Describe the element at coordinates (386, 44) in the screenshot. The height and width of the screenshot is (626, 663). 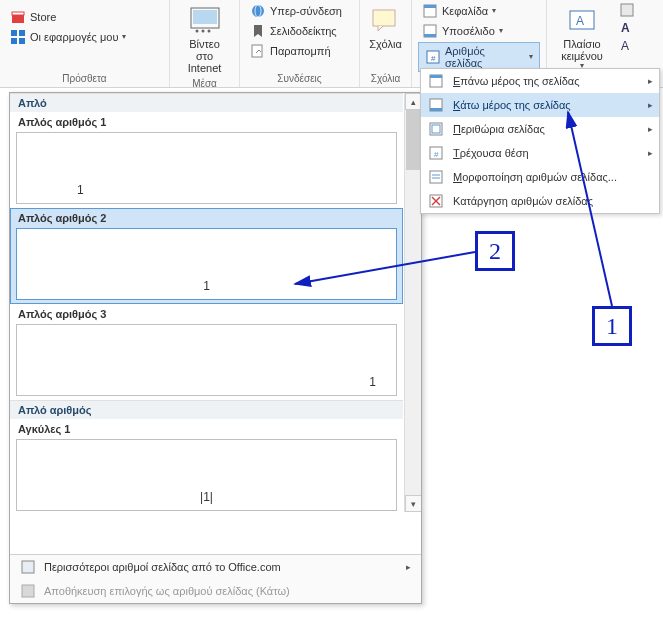
I see `group-comments: Σχόλια Σχόλια` at that location.